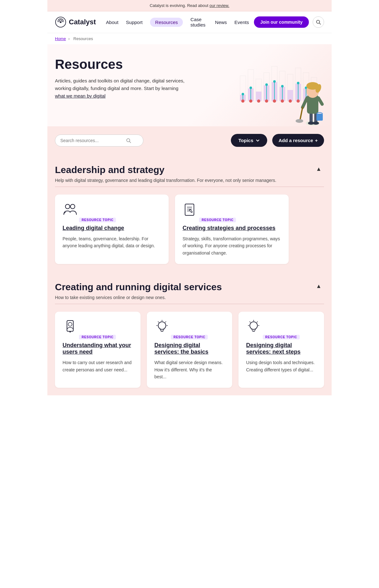 Image resolution: width=379 pixels, height=588 pixels. I want to click on card2-topic-label: RESOURCE TOPIC, so click(217, 220).